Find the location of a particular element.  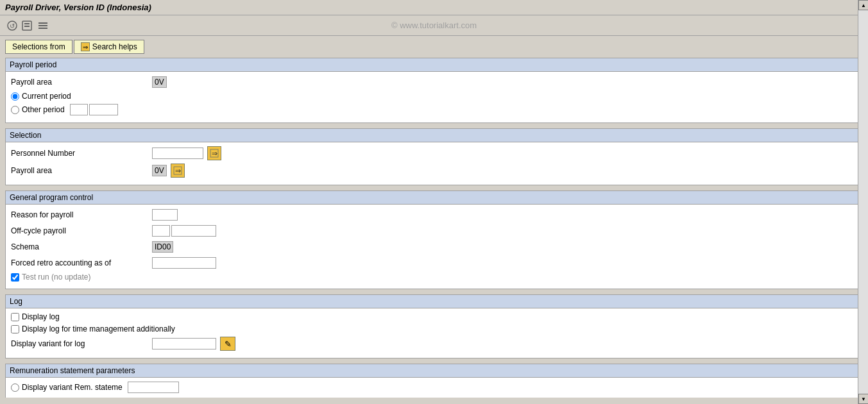

title-bar: Payroll Driver, Version ID (Indonesia) is located at coordinates (434, 8).